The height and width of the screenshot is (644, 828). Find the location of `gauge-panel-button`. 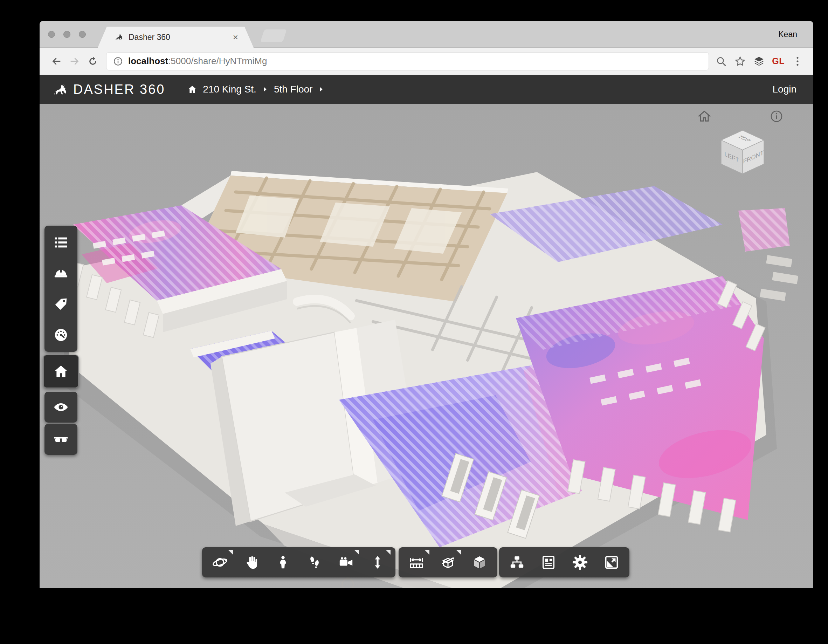

gauge-panel-button is located at coordinates (61, 335).